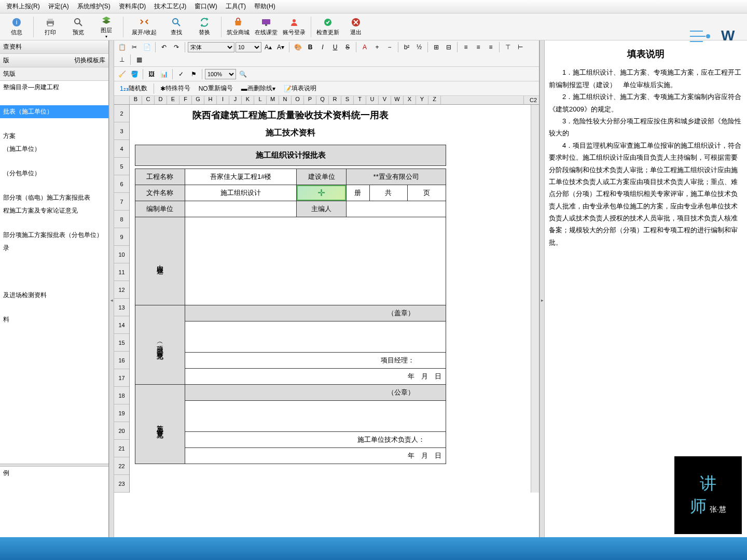 The width and height of the screenshot is (747, 560). Describe the element at coordinates (315, 376) in the screenshot. I see `date: 年 月 日` at that location.